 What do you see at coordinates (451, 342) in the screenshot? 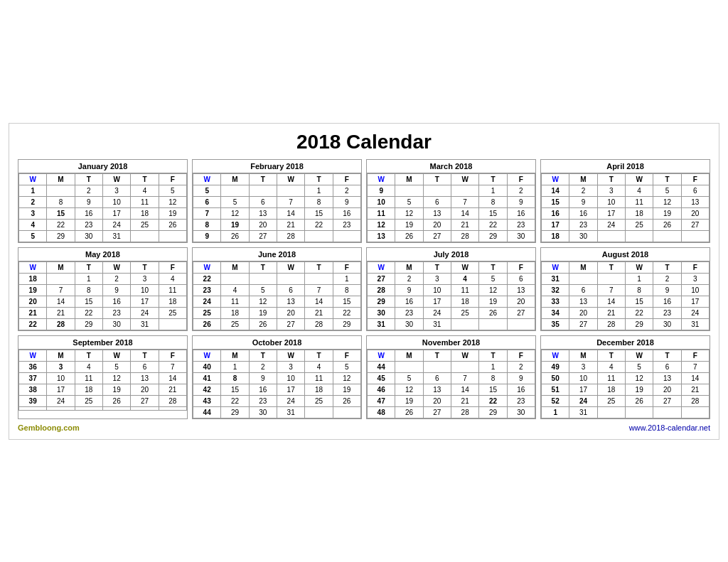
I see `month-title: November 2018` at bounding box center [451, 342].